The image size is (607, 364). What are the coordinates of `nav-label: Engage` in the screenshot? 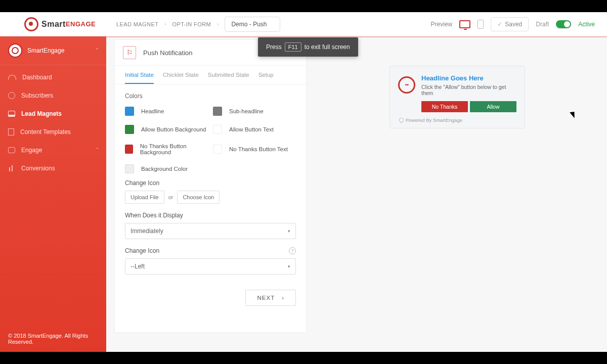 It's located at (31, 150).